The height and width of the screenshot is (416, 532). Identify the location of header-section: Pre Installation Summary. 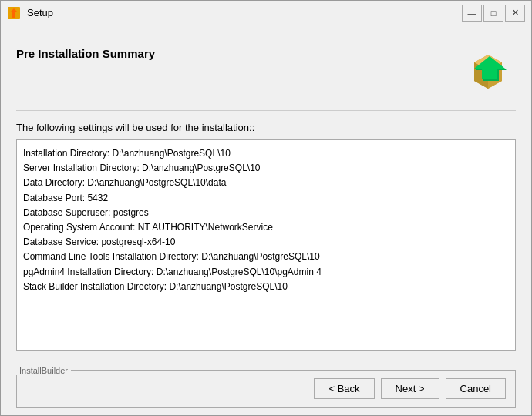
(266, 69).